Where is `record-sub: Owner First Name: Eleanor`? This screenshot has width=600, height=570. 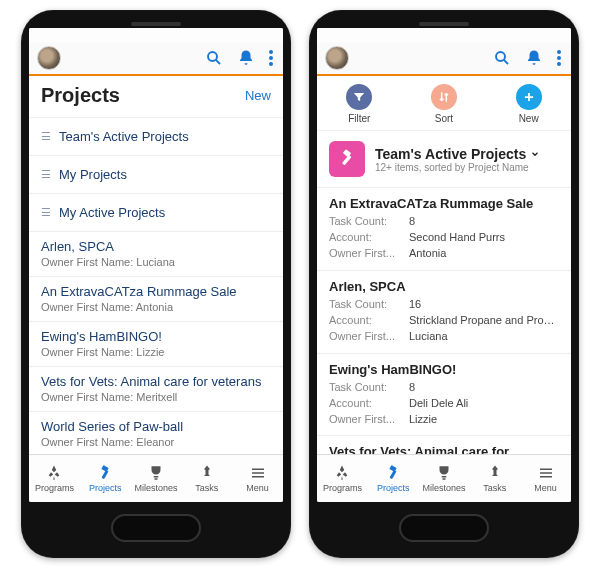 record-sub: Owner First Name: Eleanor is located at coordinates (156, 442).